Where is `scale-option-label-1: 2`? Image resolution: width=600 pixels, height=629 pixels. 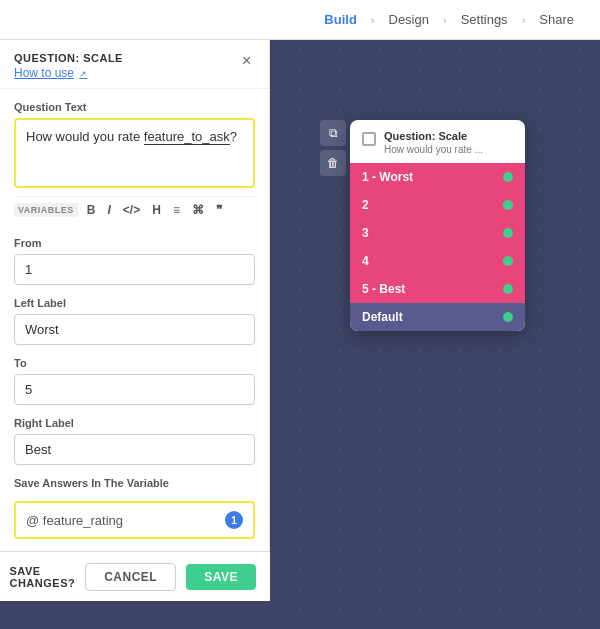
scale-option-label-1: 2 is located at coordinates (366, 205).